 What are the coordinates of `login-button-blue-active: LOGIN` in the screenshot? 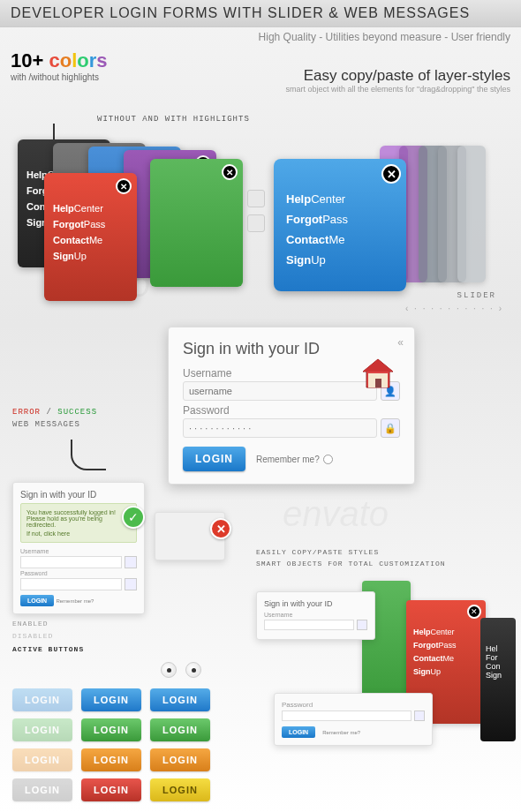 It's located at (180, 700).